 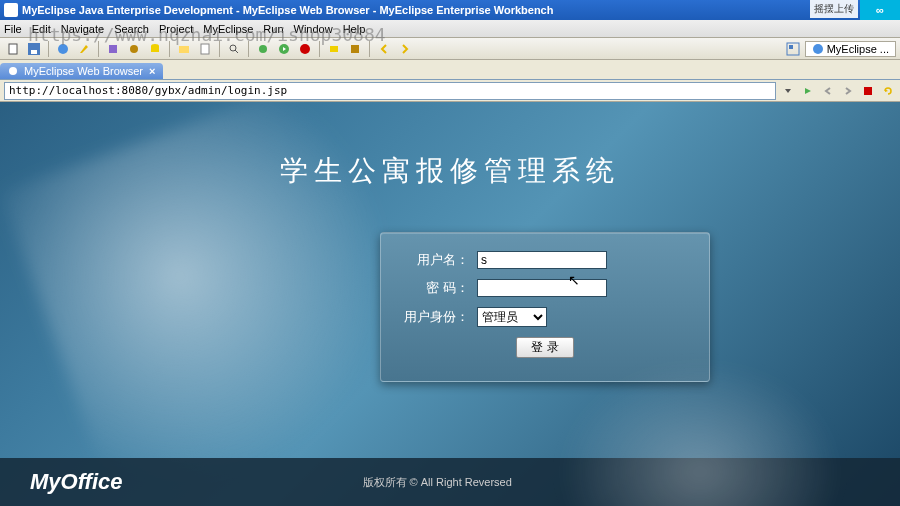 I want to click on runconf-icon, so click(x=305, y=49).